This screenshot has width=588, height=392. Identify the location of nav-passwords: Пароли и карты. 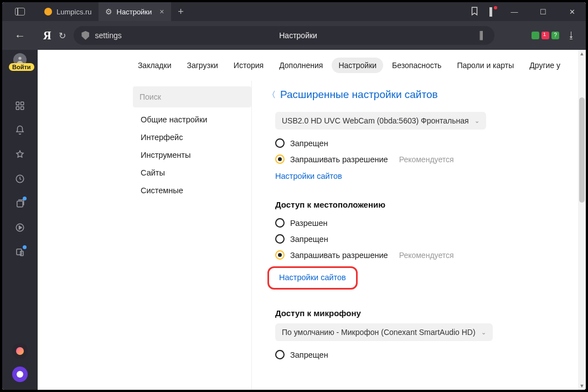
(485, 65).